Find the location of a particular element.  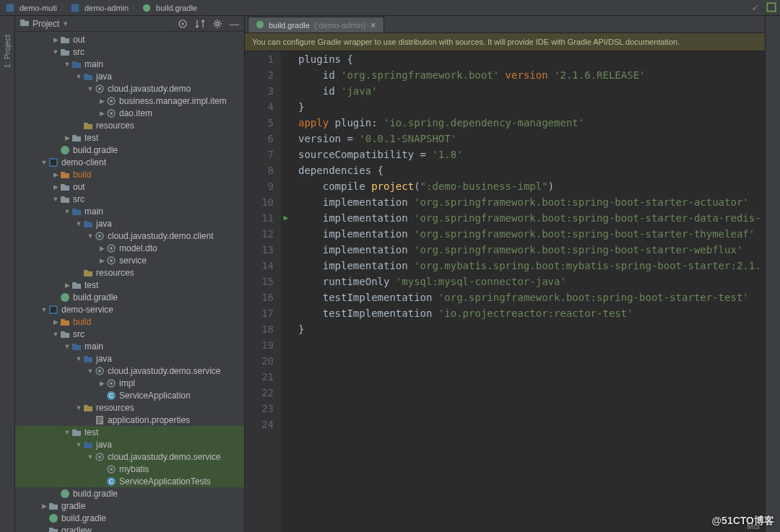

breadcrumb-item: demo-admin is located at coordinates (107, 8).